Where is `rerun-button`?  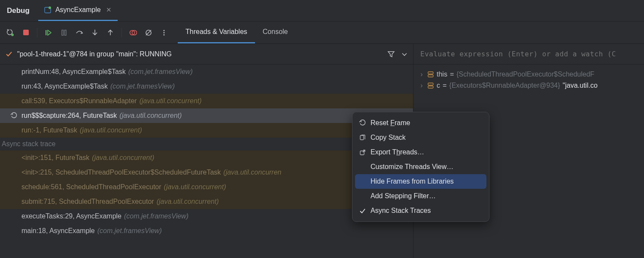
rerun-button is located at coordinates (10, 33).